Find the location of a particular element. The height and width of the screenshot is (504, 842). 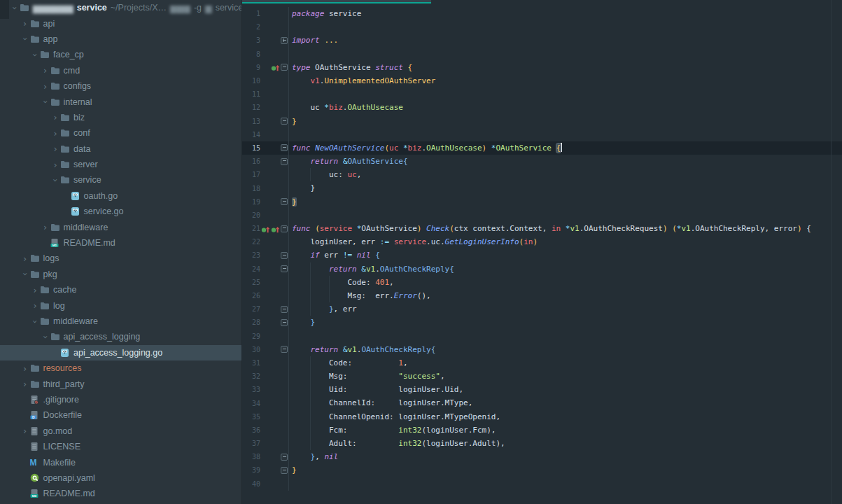

code-text: Msg: "success", is located at coordinates (566, 377).